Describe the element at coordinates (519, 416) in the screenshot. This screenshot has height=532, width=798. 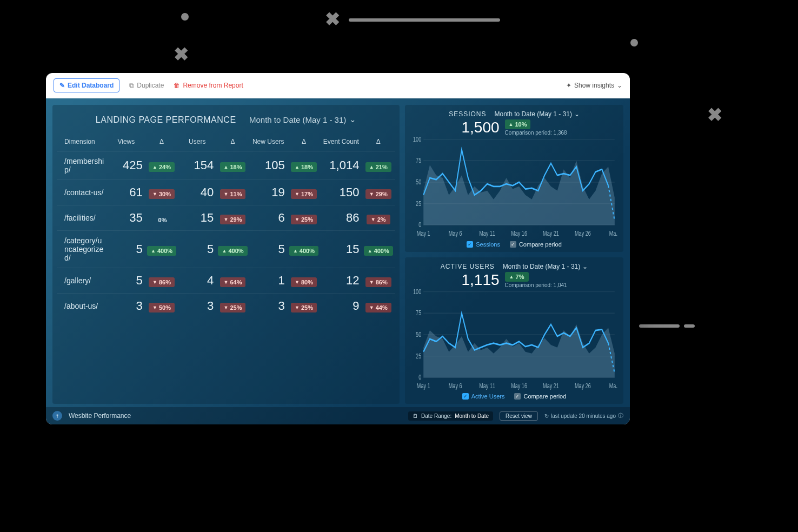
I see `reset-view-button: Reset view` at that location.